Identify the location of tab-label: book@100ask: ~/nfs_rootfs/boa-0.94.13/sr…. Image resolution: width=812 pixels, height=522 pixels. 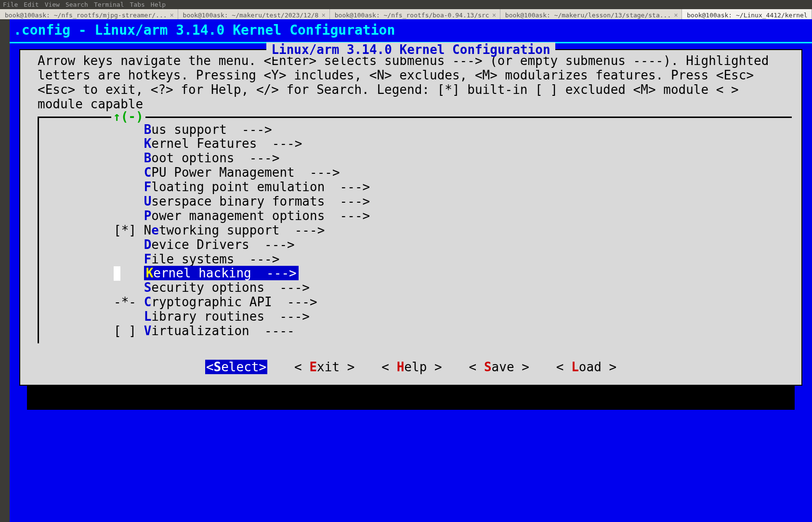
(412, 15).